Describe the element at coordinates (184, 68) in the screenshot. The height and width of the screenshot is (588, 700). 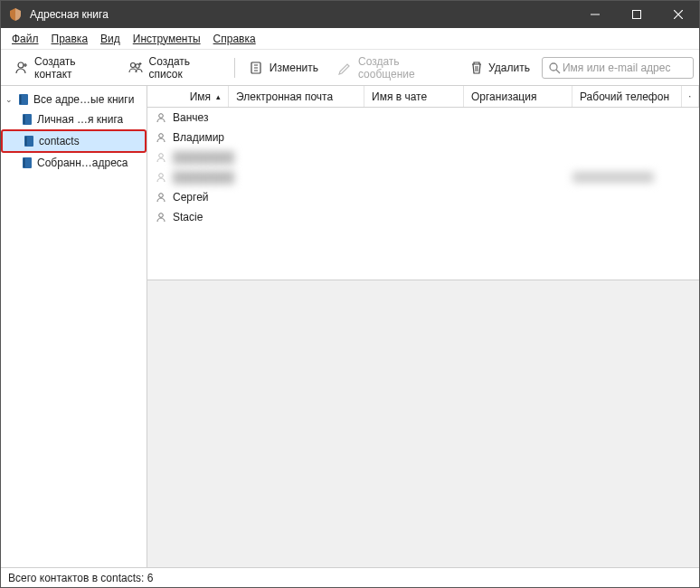
I see `new-list-label: Создать список` at that location.